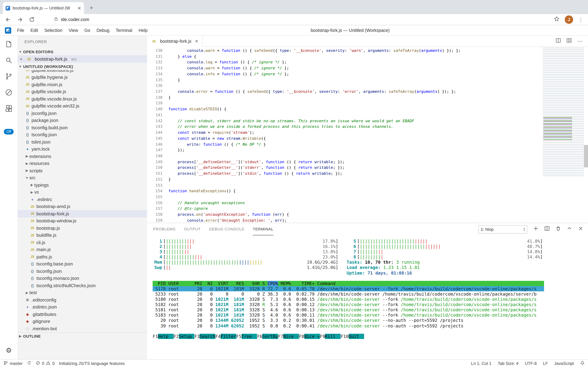  Describe the element at coordinates (547, 229) in the screenshot. I see `split-terminal-icon` at that location.